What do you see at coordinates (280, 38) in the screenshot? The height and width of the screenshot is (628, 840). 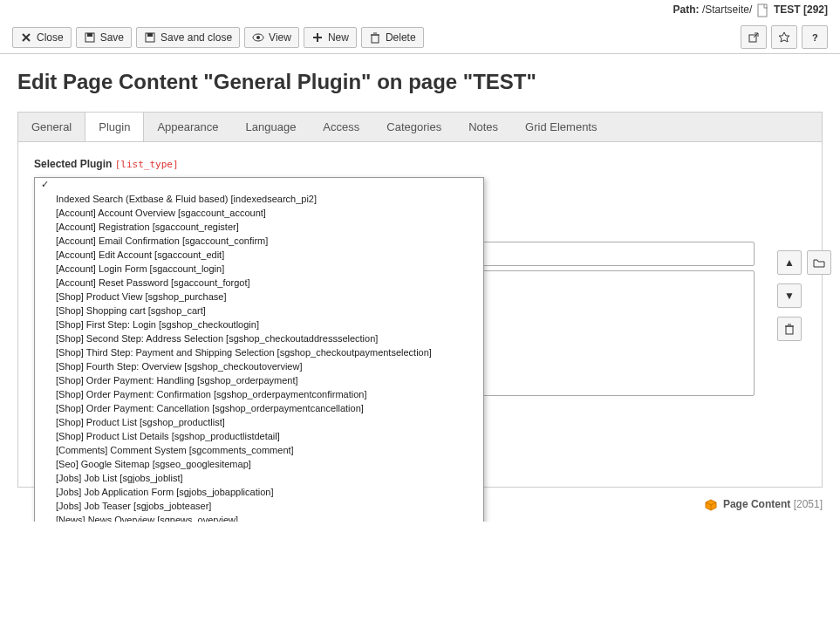 I see `view-label: View` at bounding box center [280, 38].